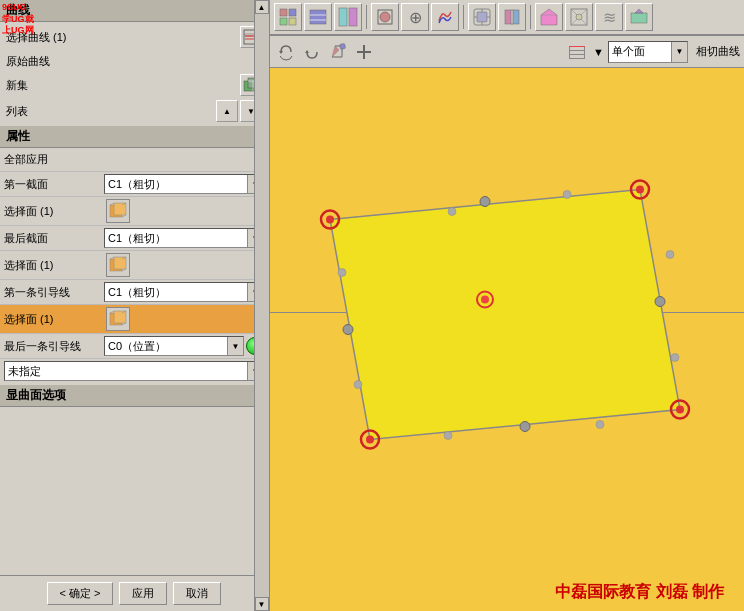 The width and height of the screenshot is (744, 611). What do you see at coordinates (118, 211) in the screenshot?
I see `select-face1-icon` at bounding box center [118, 211].